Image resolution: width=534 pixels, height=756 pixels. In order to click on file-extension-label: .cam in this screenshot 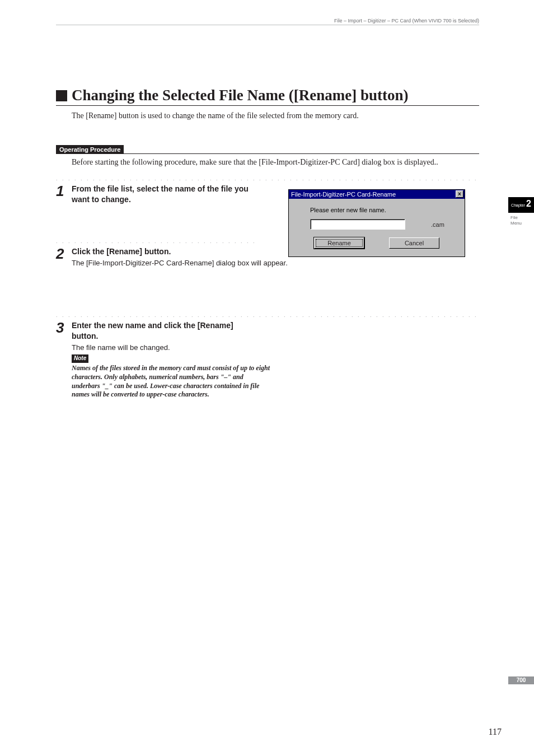, I will do `click(438, 225)`.